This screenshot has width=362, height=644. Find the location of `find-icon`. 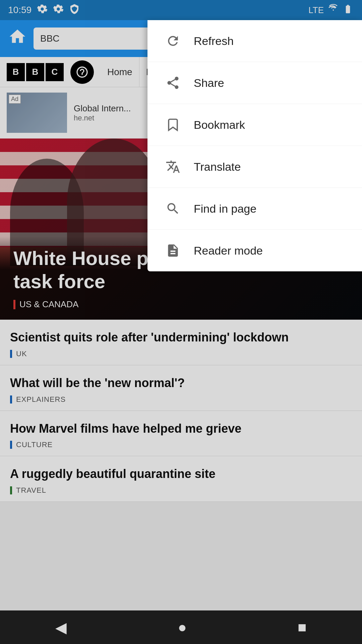

find-icon is located at coordinates (173, 209).